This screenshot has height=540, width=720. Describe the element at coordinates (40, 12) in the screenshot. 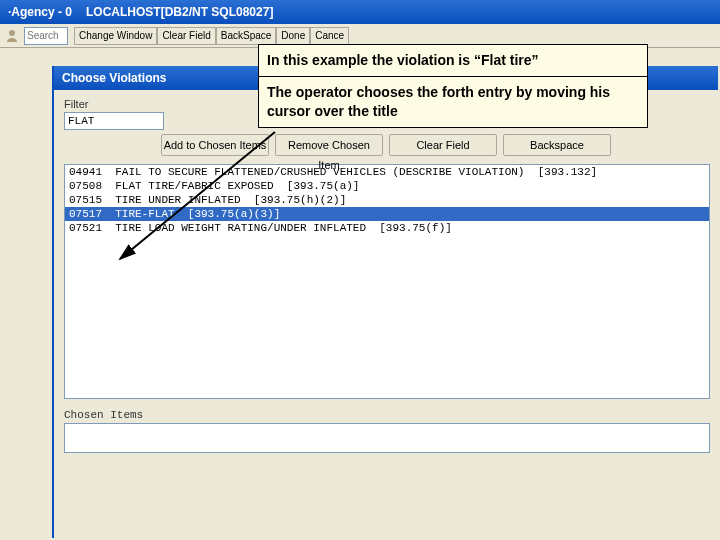

I see `title-segment-agency: ·Agency - 0` at that location.